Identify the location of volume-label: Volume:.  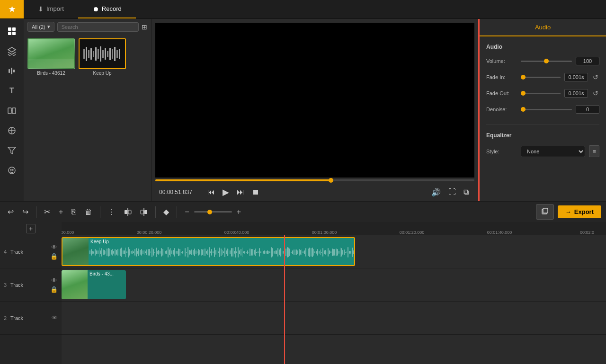
(502, 61).